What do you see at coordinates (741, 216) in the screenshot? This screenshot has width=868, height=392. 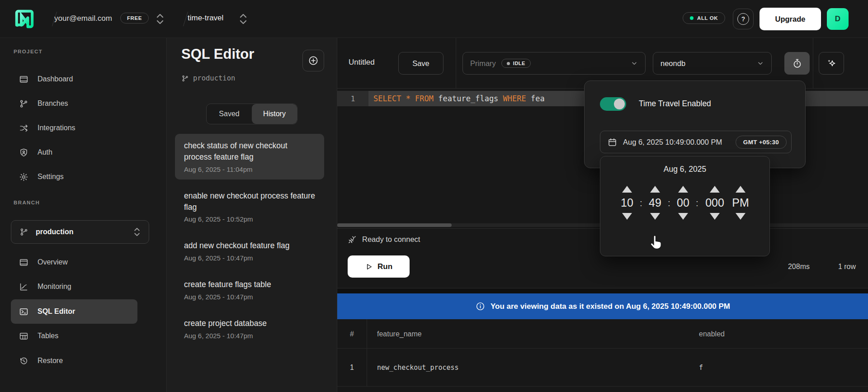 I see `meridiem-down-arrow` at bounding box center [741, 216].